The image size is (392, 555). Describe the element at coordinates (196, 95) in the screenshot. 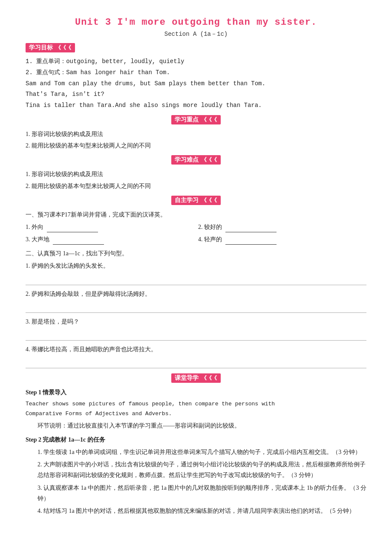

I see `learning-goals-mono-2: That's Tara, isn't it?` at that location.